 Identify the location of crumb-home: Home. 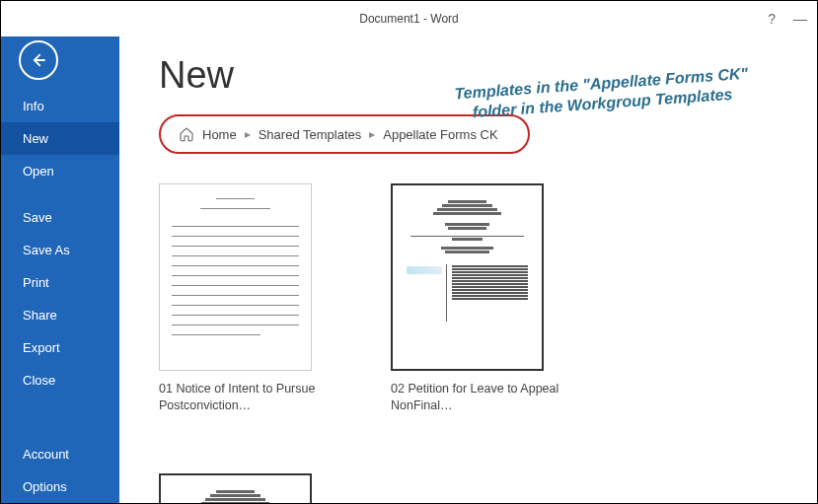
(219, 134).